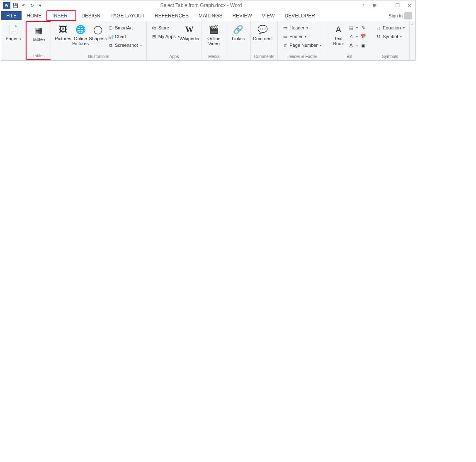  I want to click on comment-icon: 💬, so click(263, 29).